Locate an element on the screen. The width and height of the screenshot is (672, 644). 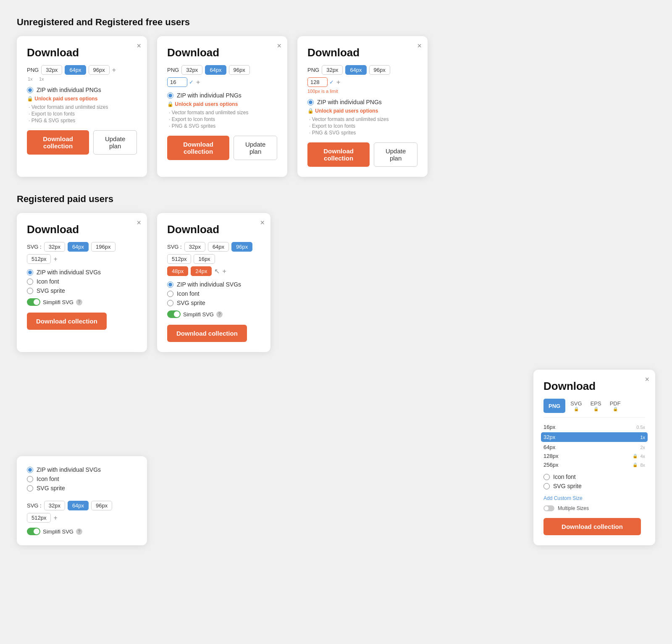
size-btn-32-1: 32px is located at coordinates (52, 70).